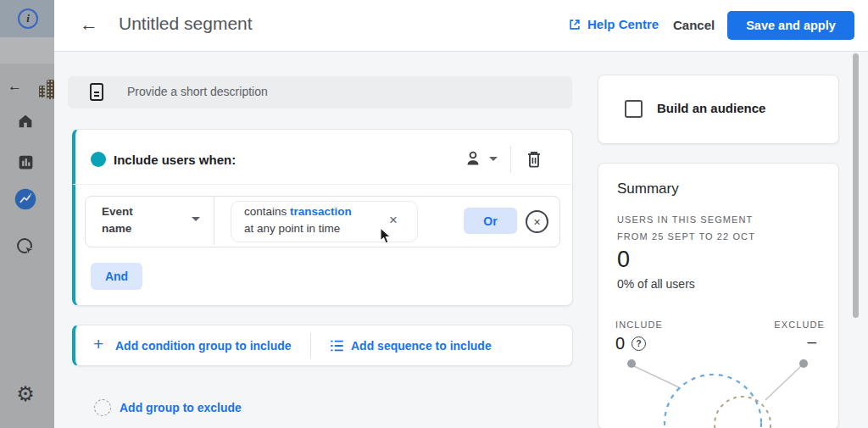 This screenshot has height=428, width=868. I want to click on filter-value: transaction, so click(320, 212).